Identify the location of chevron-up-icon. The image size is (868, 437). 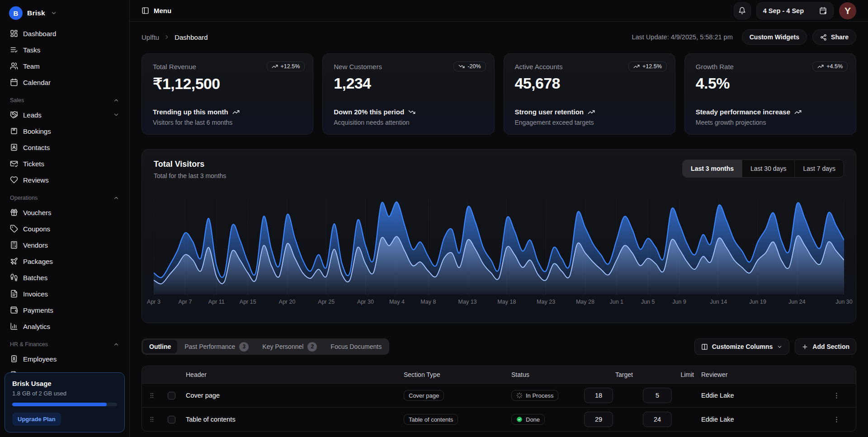
(116, 100).